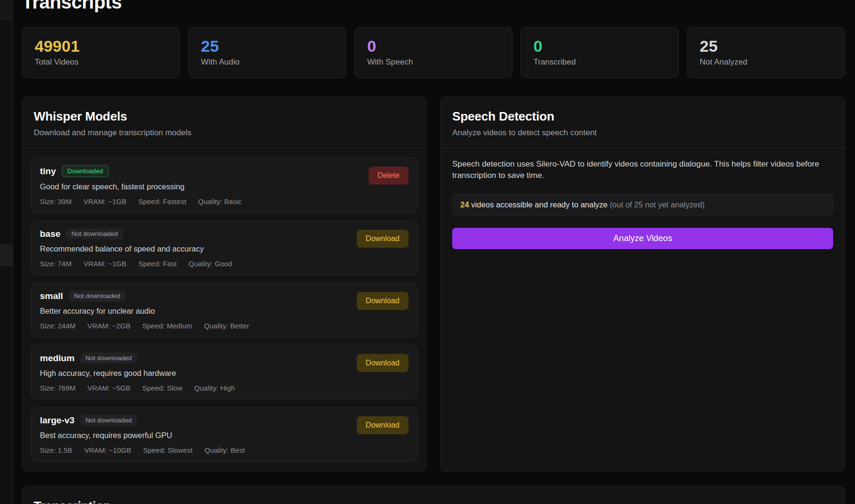  What do you see at coordinates (199, 436) in the screenshot?
I see `model-description: Best accuracy, requires powerful GPU` at bounding box center [199, 436].